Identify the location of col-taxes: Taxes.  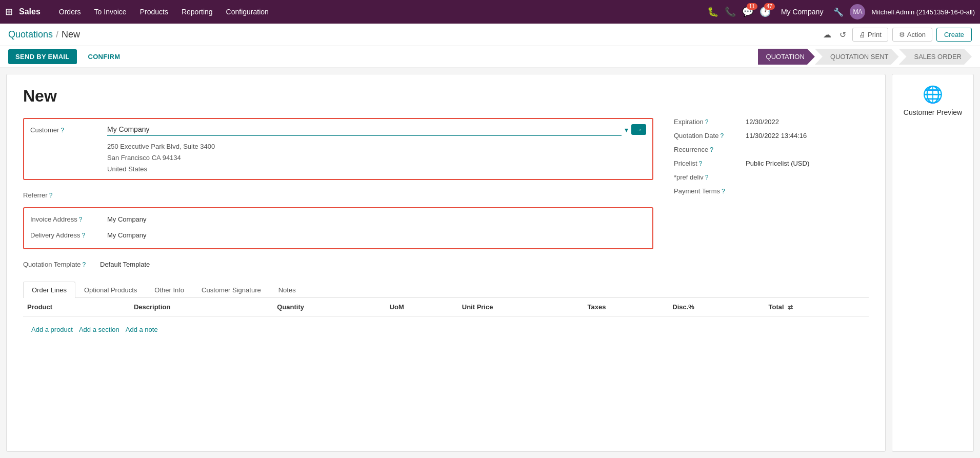
(626, 307).